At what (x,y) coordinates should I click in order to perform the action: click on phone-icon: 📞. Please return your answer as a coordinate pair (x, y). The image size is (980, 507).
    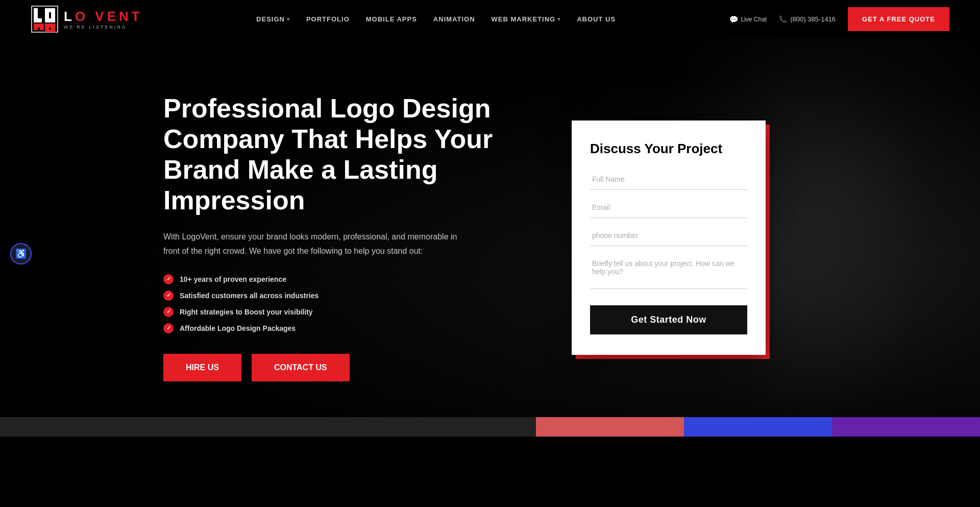
    Looking at the image, I should click on (783, 19).